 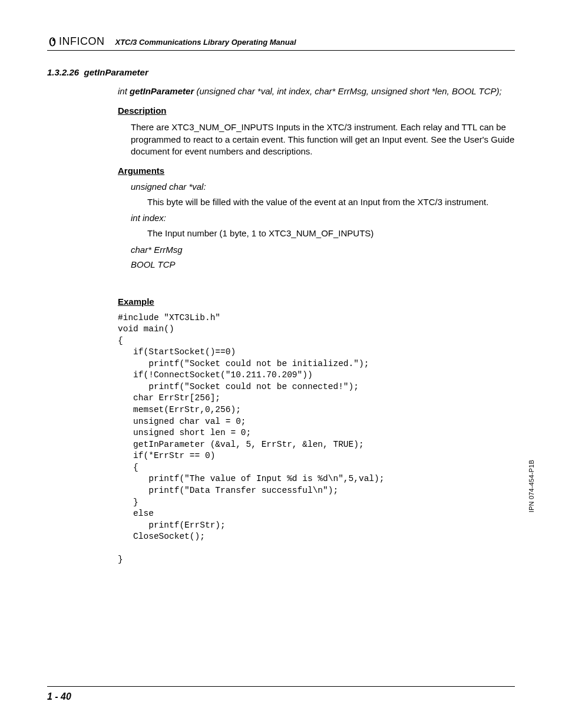 What do you see at coordinates (206, 42) in the screenshot?
I see `manual-title: XTC/3 Communications Library Operating M…` at bounding box center [206, 42].